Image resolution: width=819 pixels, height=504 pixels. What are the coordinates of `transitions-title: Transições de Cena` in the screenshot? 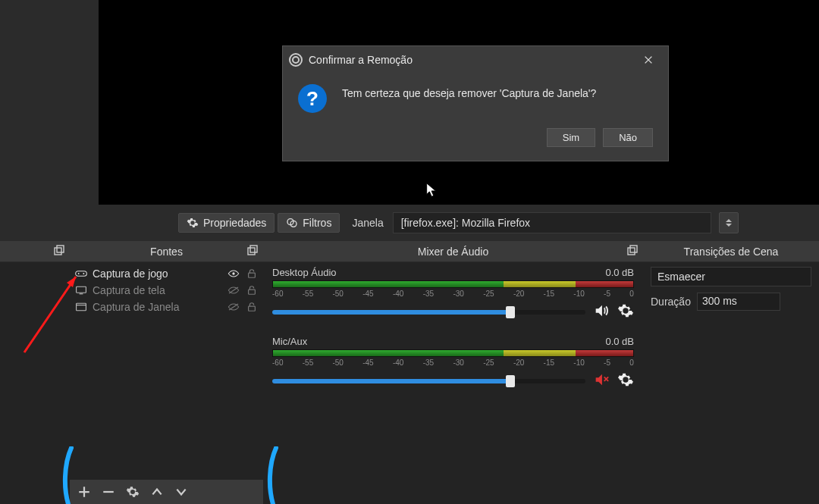 It's located at (731, 252).